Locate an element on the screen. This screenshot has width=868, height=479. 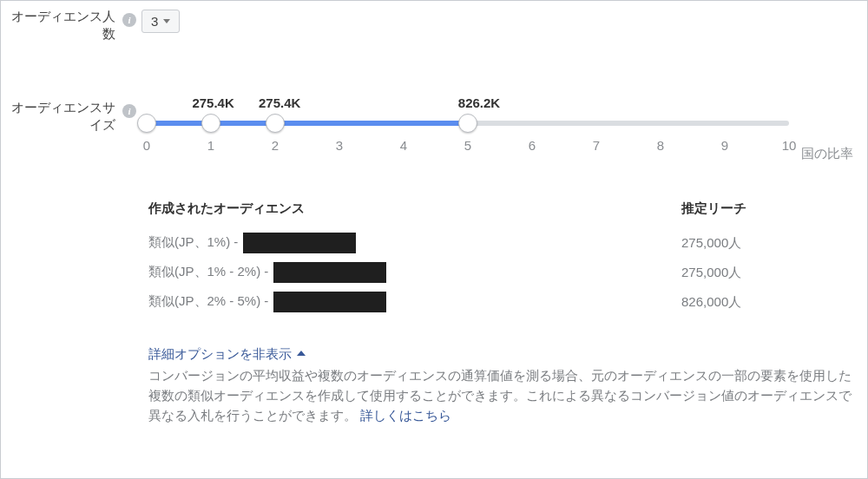
dropdown-value: 3 is located at coordinates (155, 21).